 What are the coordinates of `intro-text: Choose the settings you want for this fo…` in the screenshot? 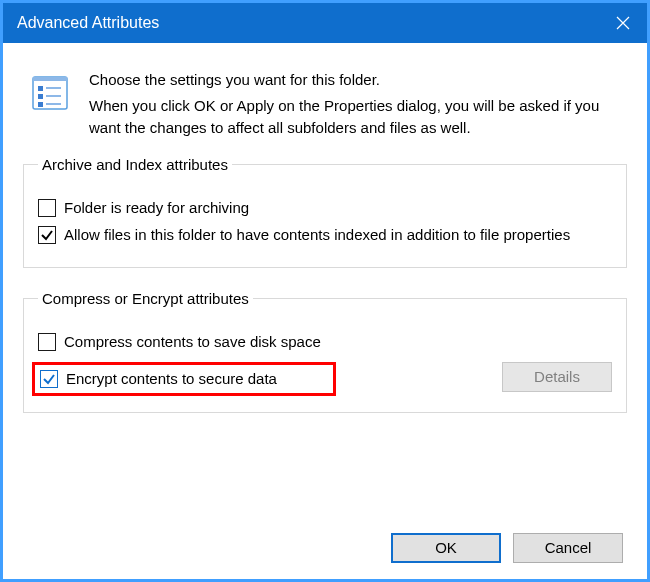 It's located at (356, 104).